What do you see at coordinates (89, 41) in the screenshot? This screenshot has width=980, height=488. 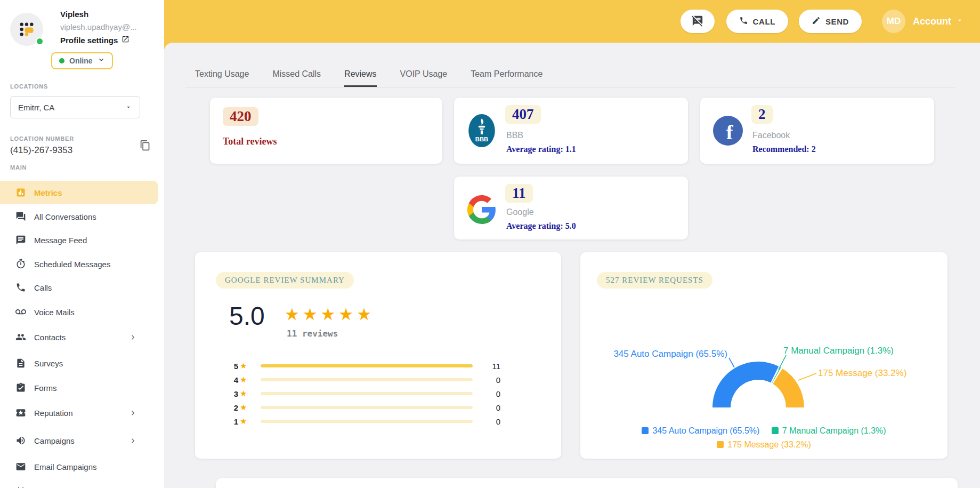 I see `profile-settings-label: Profile settings` at bounding box center [89, 41].